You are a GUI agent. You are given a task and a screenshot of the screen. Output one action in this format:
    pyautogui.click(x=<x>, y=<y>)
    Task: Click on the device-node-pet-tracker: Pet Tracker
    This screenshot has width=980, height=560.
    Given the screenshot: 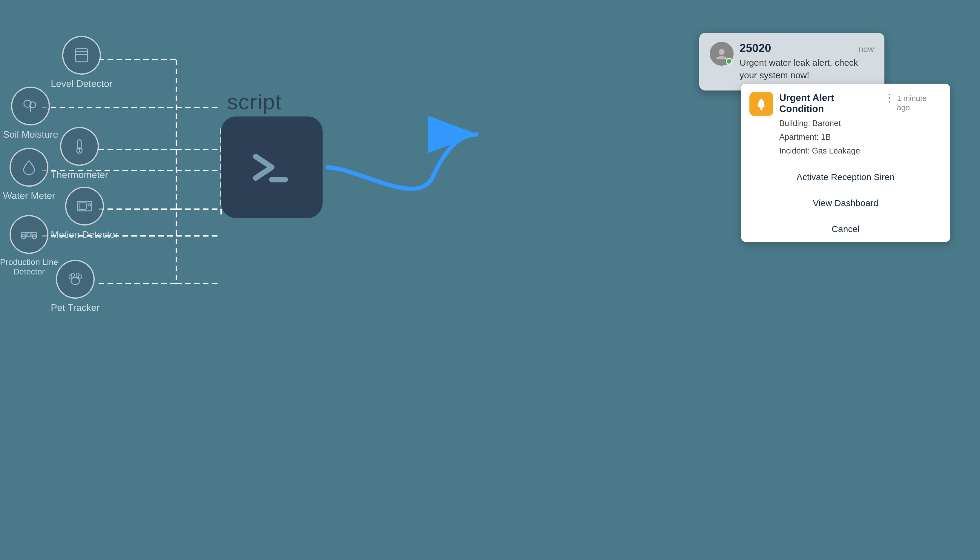 What is the action you would take?
    pyautogui.click(x=75, y=287)
    